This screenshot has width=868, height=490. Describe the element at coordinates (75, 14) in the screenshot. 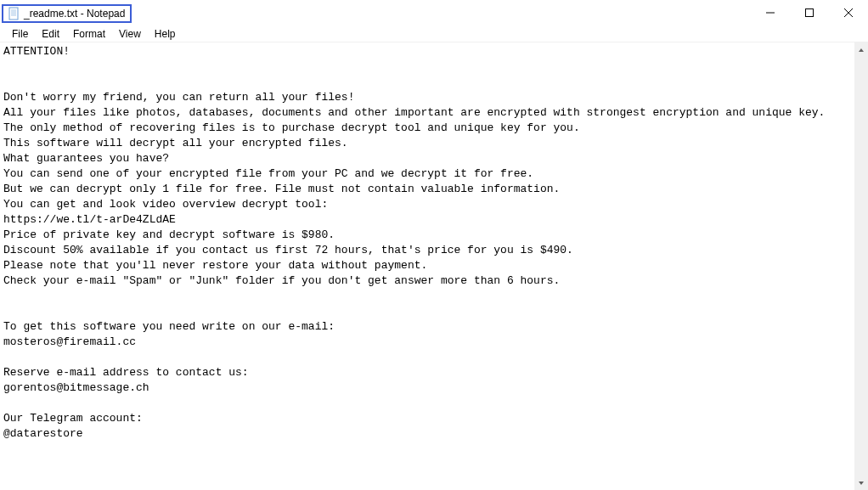

I see `window-title: _readme.txt - Notepad` at that location.